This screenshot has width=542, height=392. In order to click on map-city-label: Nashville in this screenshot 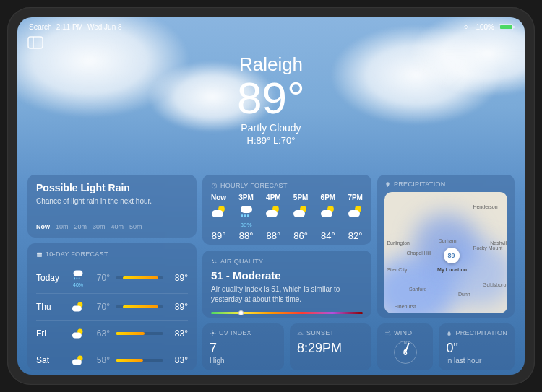, I will do `click(499, 243)`.